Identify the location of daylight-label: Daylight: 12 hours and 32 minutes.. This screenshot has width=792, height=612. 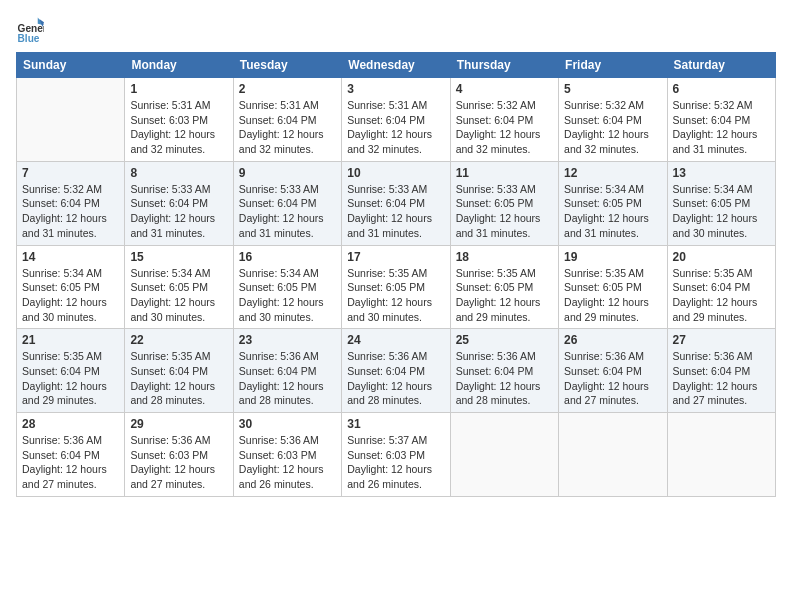
(172, 142).